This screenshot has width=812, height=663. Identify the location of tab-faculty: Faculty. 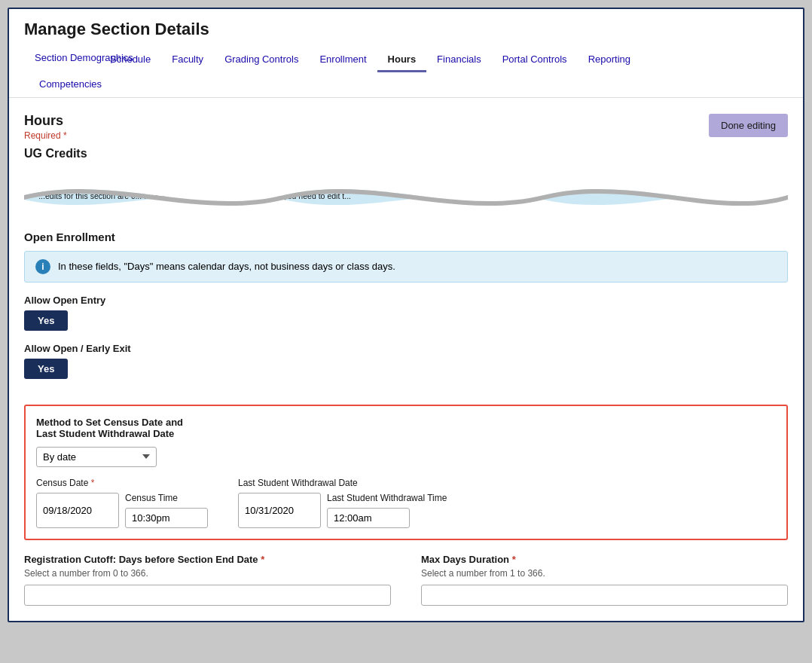
(188, 60).